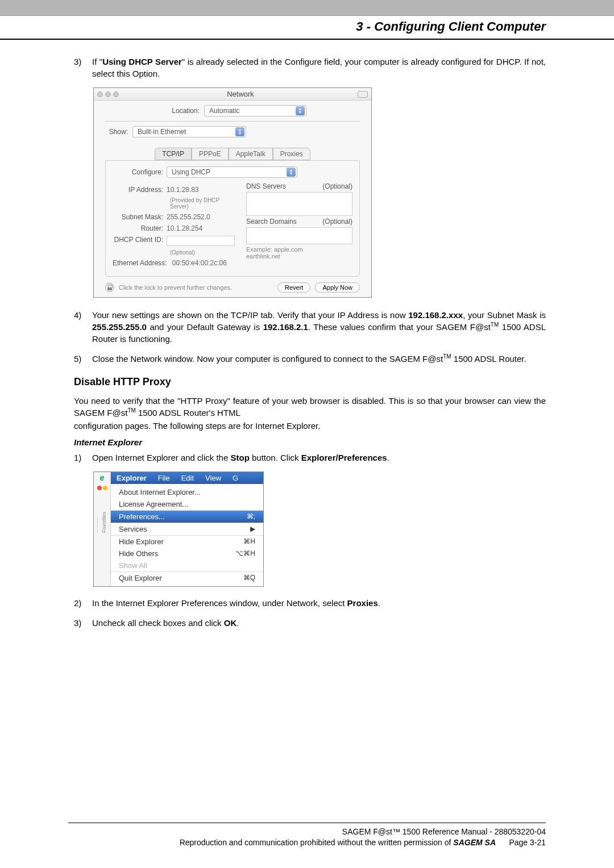 The width and height of the screenshot is (614, 868). Describe the element at coordinates (299, 204) in the screenshot. I see `dns-input` at that location.